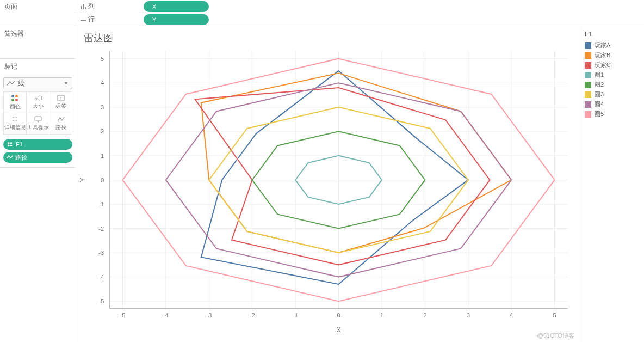 This screenshot has height=342, width=644. What do you see at coordinates (38, 127) in the screenshot?
I see `mark-tooltip-label: 工具提示` at bounding box center [38, 127].